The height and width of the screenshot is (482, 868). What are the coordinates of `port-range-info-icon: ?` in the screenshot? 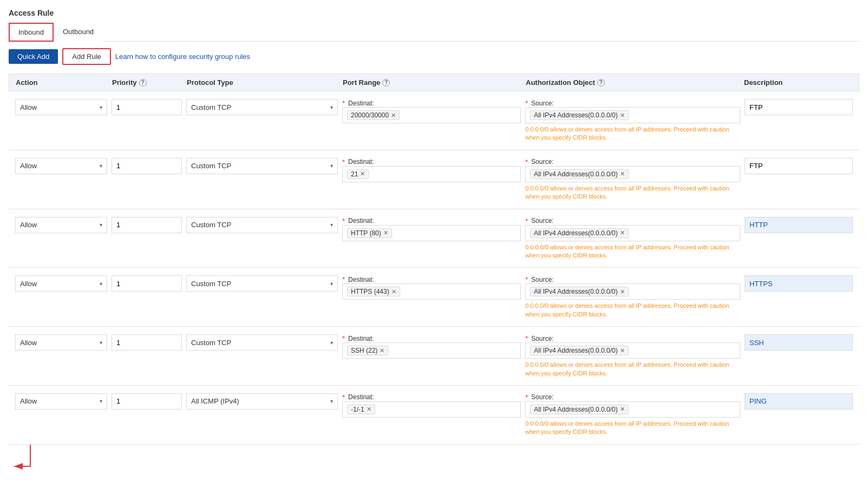 It's located at (386, 83).